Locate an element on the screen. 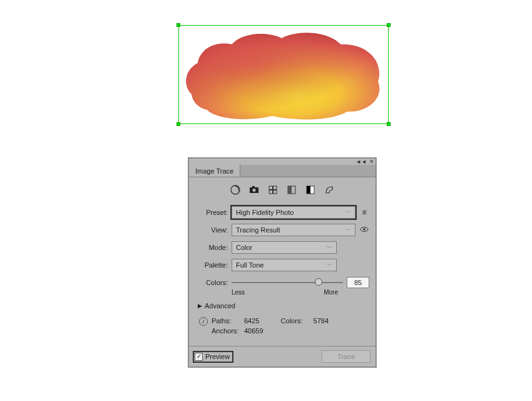 Image resolution: width=532 pixels, height=401 pixels. grayscale-icon is located at coordinates (292, 190).